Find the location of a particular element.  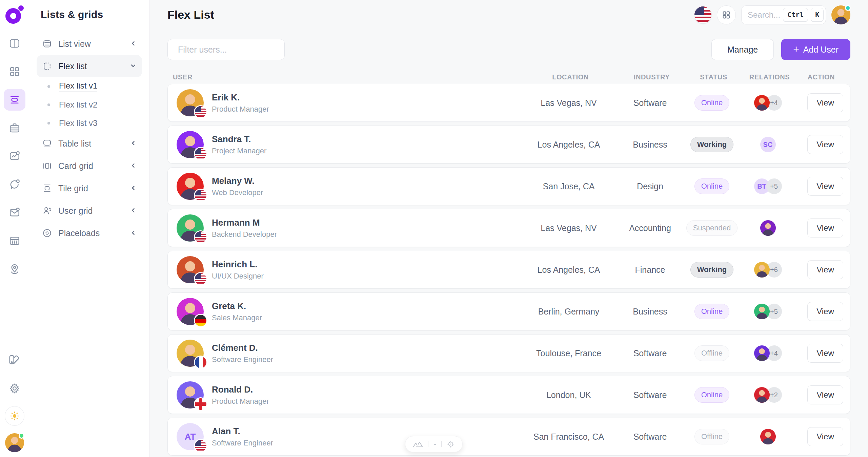

user-grid-icon is located at coordinates (47, 211).